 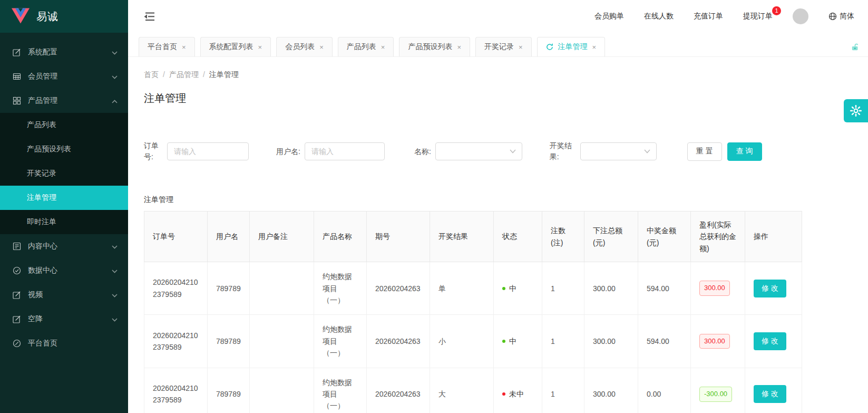 What do you see at coordinates (64, 174) in the screenshot?
I see `submenu-product-management: 产品列表产品预设列表开奖记录注单管理即时注单` at bounding box center [64, 174].